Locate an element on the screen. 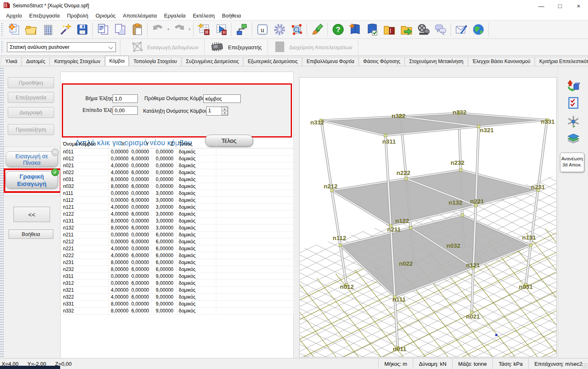 This screenshot has width=588, height=369. table-row: n1110,000000,000003,00000δομικός is located at coordinates (177, 193).